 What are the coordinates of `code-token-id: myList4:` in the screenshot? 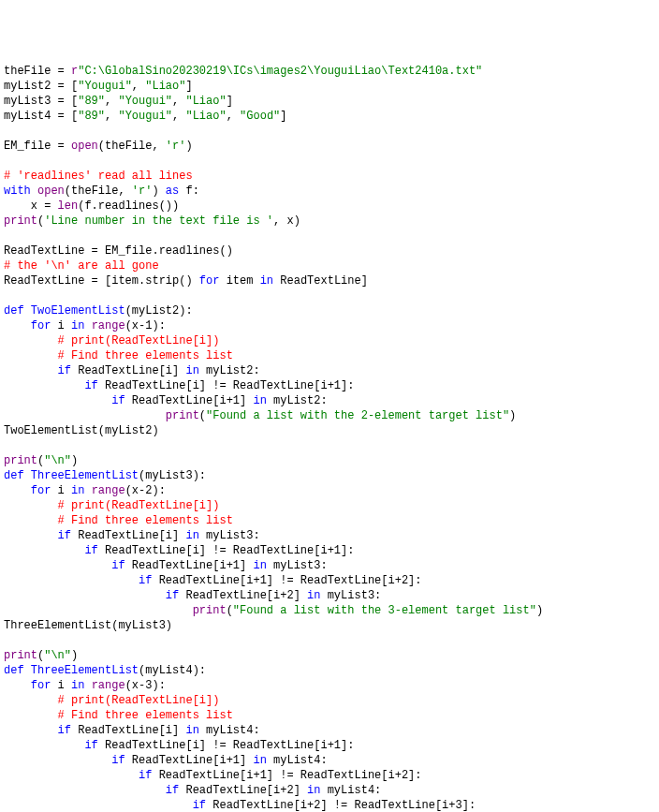 It's located at (298, 760).